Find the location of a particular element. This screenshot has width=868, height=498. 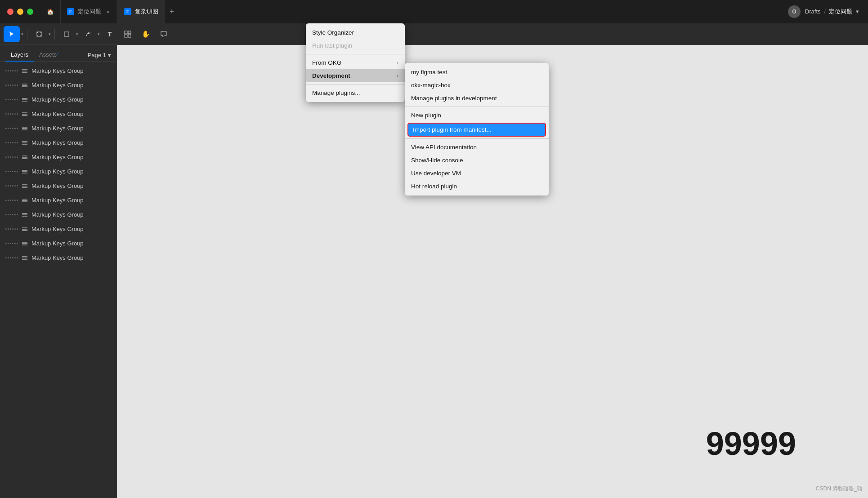

scale-dropdown-arrow: ▾ is located at coordinates (49, 34).